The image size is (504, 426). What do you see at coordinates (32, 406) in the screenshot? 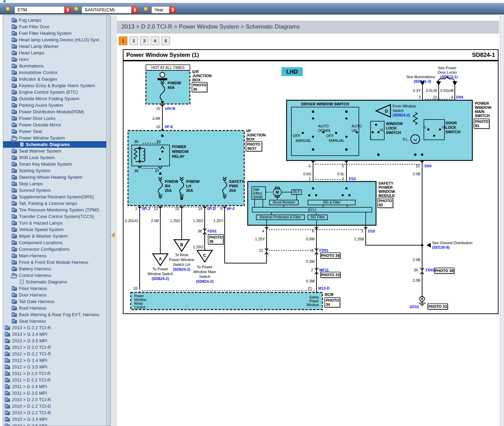
I see `sidebar-item-label: 2010 > D 2.2 TCI-D` at bounding box center [32, 406].